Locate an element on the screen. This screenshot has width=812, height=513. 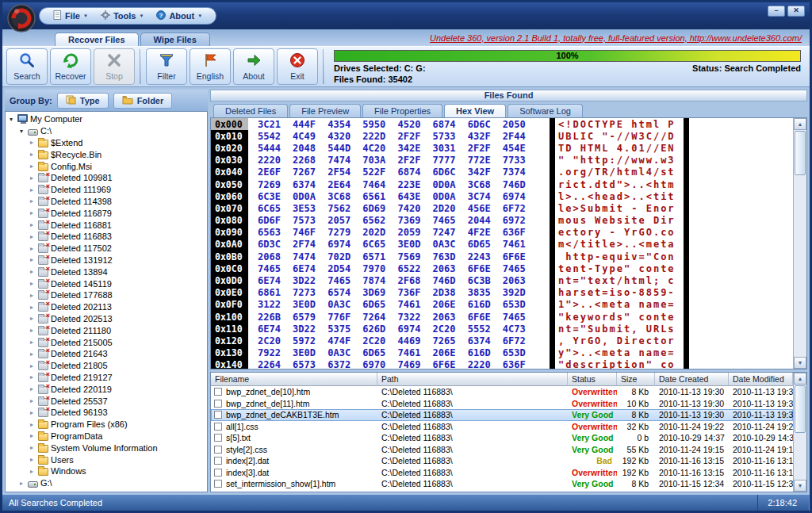
tree-item: ▸ G:\ is located at coordinates (106, 484).